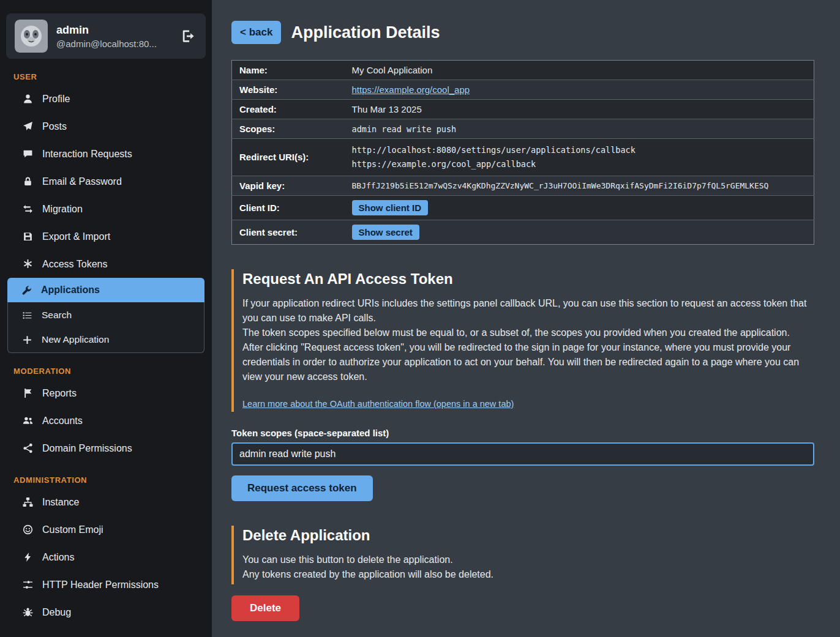  I want to click on sidebar-item-label: Applications, so click(70, 290).